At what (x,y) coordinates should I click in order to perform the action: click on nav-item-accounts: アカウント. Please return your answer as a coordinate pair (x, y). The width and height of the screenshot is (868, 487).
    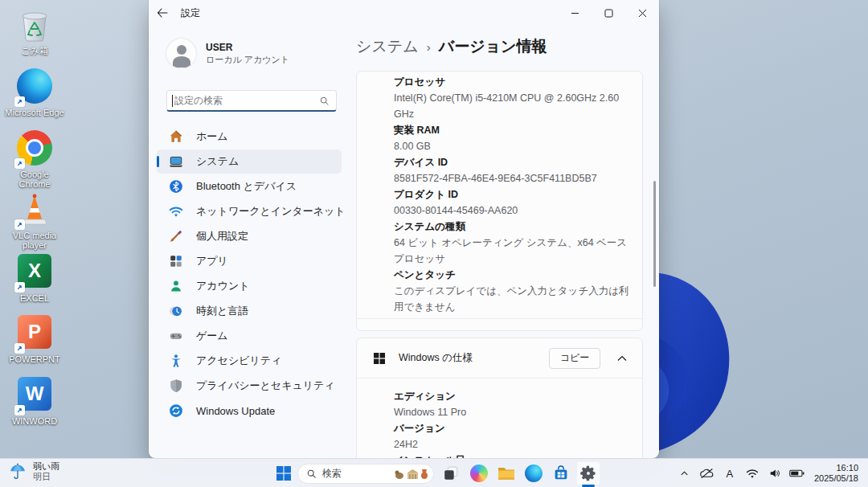
    Looking at the image, I should click on (249, 286).